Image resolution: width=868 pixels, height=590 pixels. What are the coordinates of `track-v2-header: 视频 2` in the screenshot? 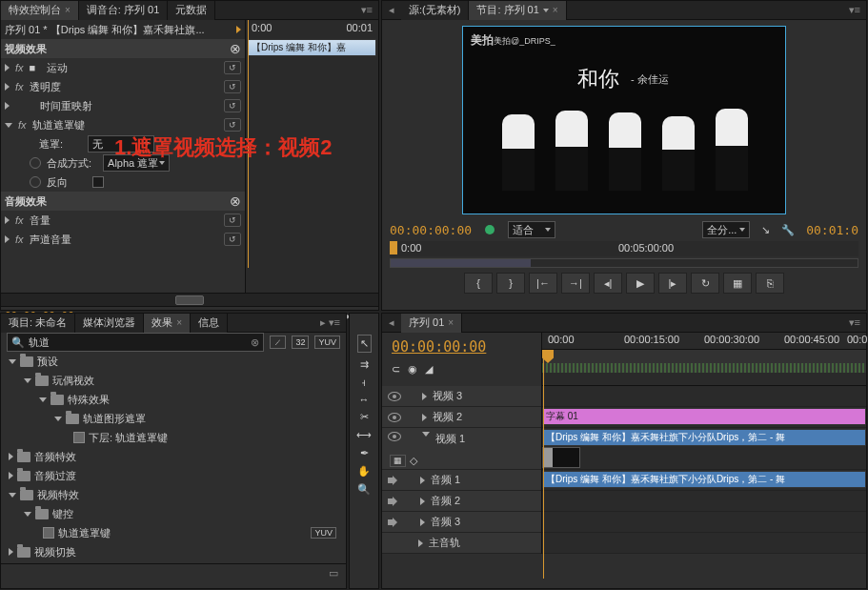 It's located at (461, 417).